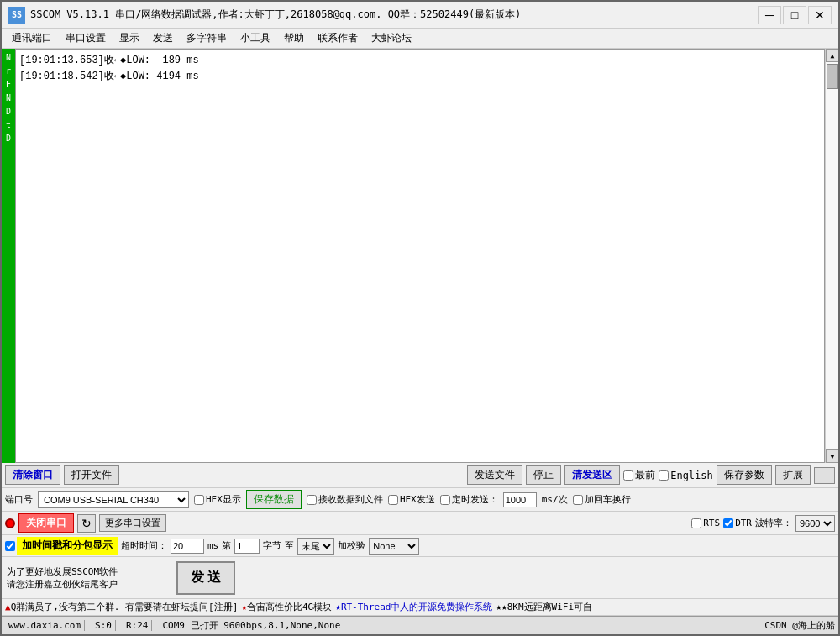 The width and height of the screenshot is (840, 636). What do you see at coordinates (10, 523) in the screenshot?
I see `port-status-indicator` at bounding box center [10, 523].